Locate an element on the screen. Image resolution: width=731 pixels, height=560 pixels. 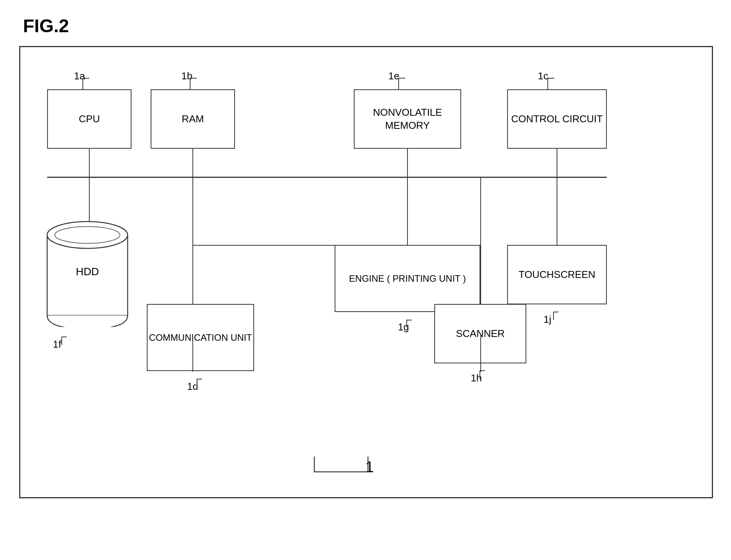
hdd-label: HDD is located at coordinates (87, 272).